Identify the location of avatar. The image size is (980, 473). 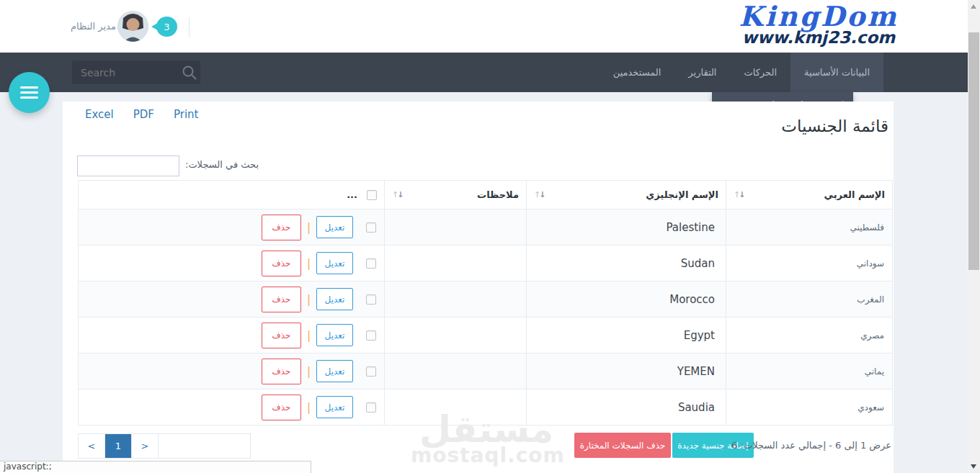
(133, 26).